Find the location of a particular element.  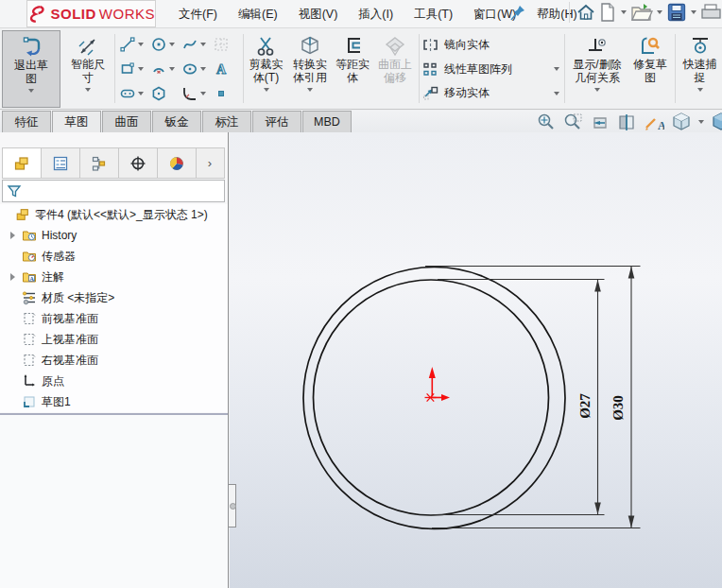

save-dropdown-icon is located at coordinates (694, 12).